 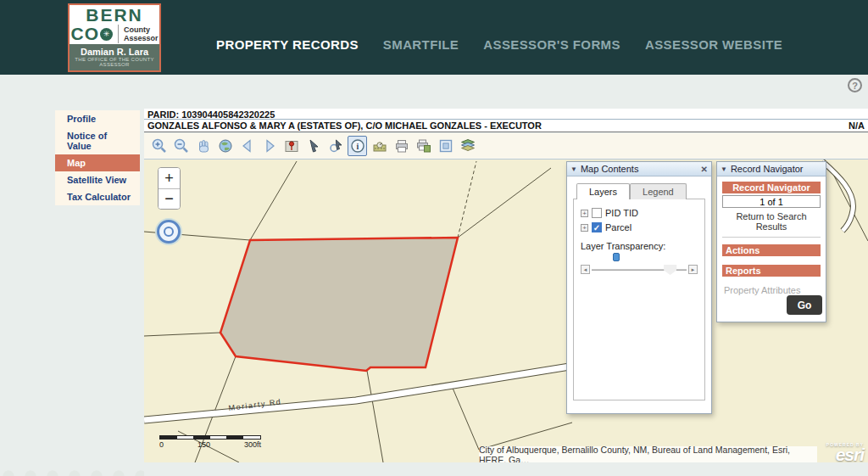 I want to click on close-icon: ✕, so click(x=704, y=170).